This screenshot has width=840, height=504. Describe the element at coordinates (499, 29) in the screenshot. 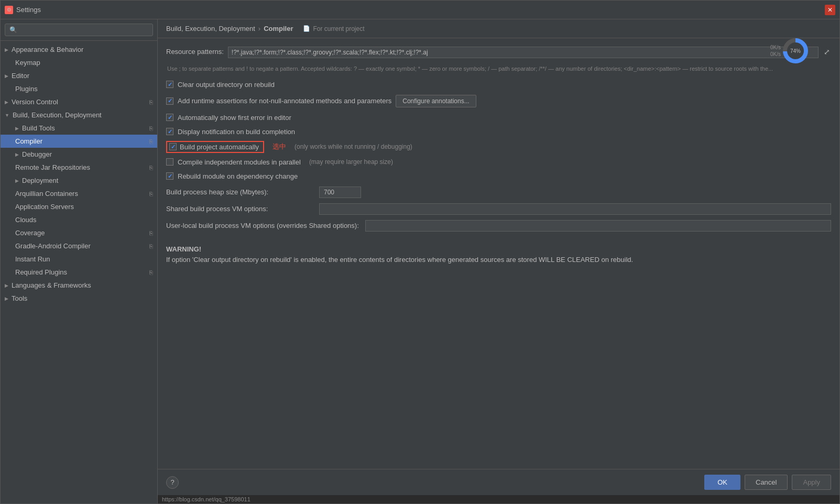

I see `breadcrumb: Build, Execution, Deployment › Compiler …` at that location.